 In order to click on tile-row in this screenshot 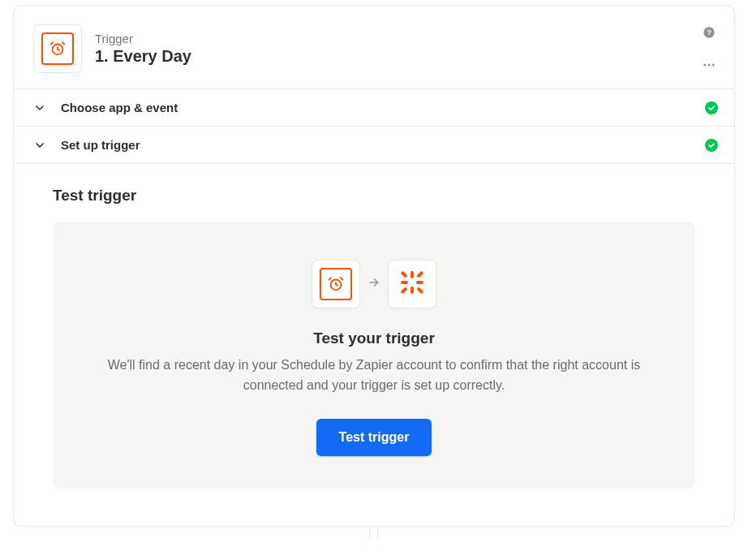, I will do `click(374, 284)`.